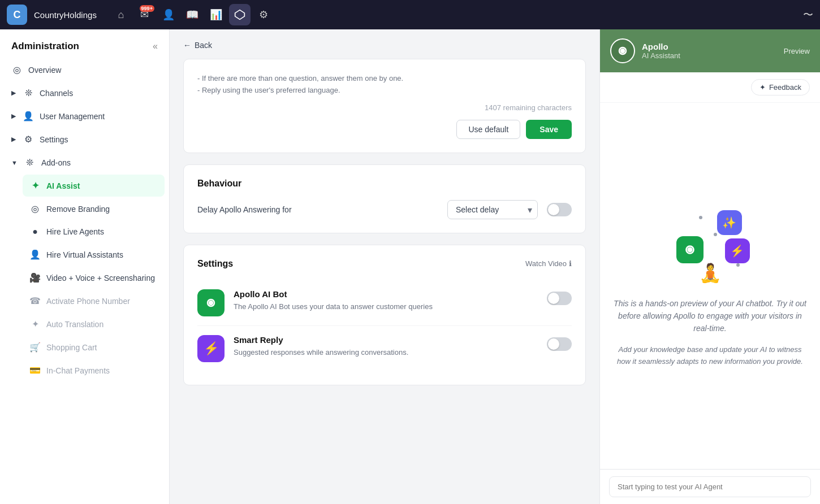  Describe the element at coordinates (710, 487) in the screenshot. I see `preview-test-input` at that location.